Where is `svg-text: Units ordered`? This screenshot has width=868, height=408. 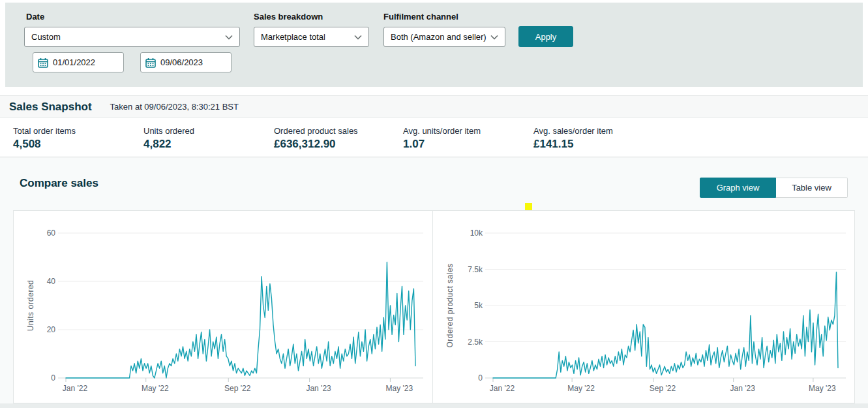 svg-text: Units ordered is located at coordinates (31, 306).